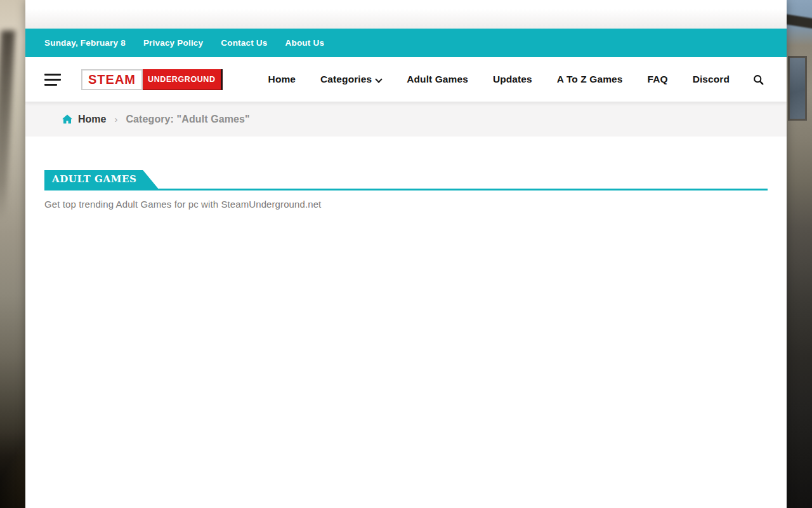 The width and height of the screenshot is (812, 508). Describe the element at coordinates (53, 75) in the screenshot. I see `hamburger-icon` at that location.